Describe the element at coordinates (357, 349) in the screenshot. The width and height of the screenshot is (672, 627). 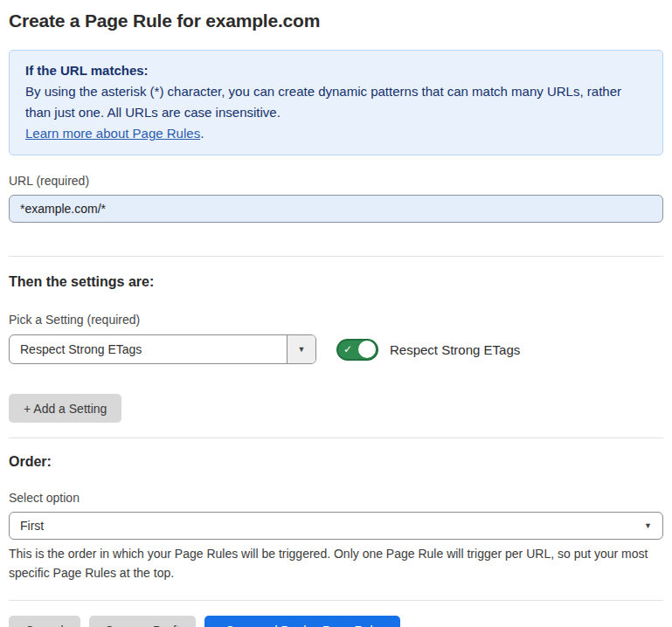
I see `setting-toggle: ✓` at that location.